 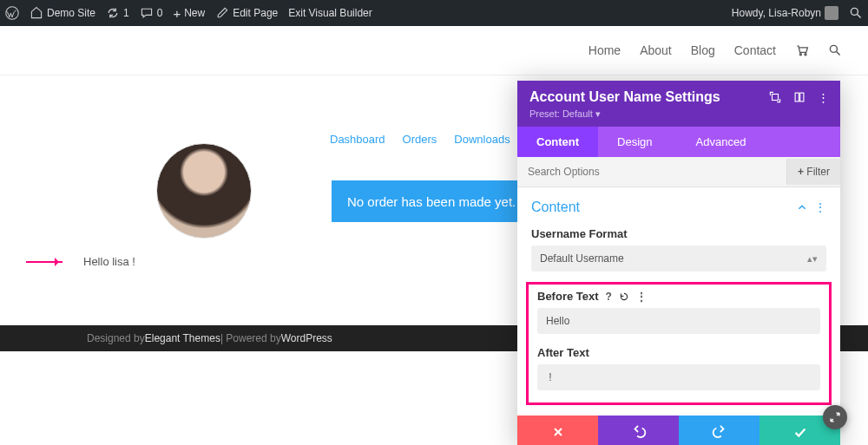 I want to click on panel-search-row: + Filter, so click(x=679, y=172).